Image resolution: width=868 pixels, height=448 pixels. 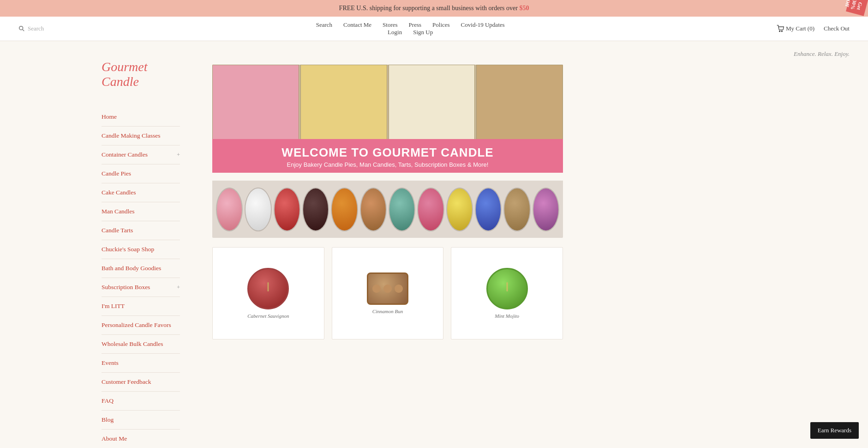 I want to click on cart-button: My Cart (0), so click(x=796, y=29).